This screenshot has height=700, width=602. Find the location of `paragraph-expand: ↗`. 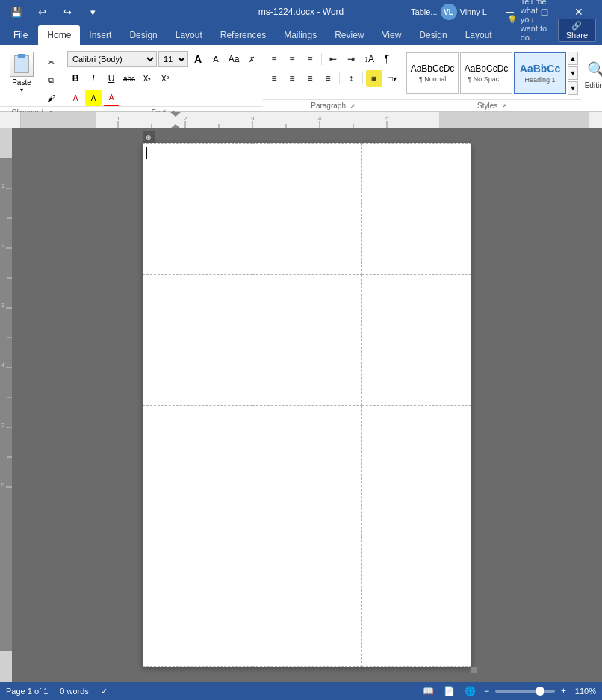

paragraph-expand: ↗ is located at coordinates (353, 106).